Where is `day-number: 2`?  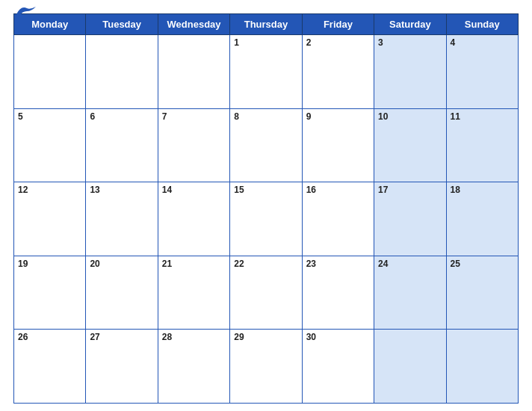 day-number: 2 is located at coordinates (309, 43).